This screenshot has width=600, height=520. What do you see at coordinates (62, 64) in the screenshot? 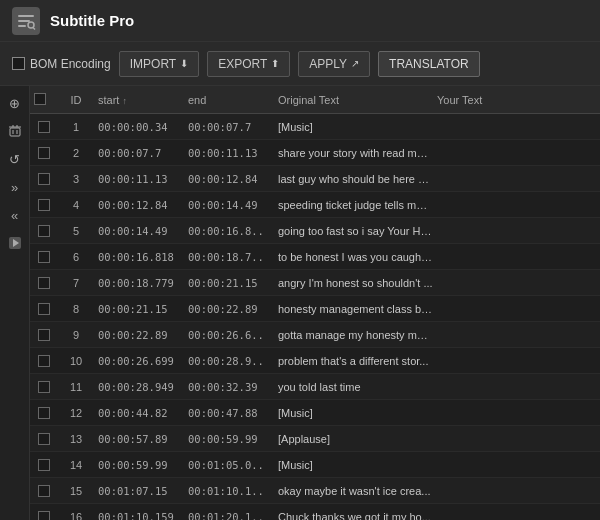
I see `bom-encoding-container: BOM Encoding` at bounding box center [62, 64].